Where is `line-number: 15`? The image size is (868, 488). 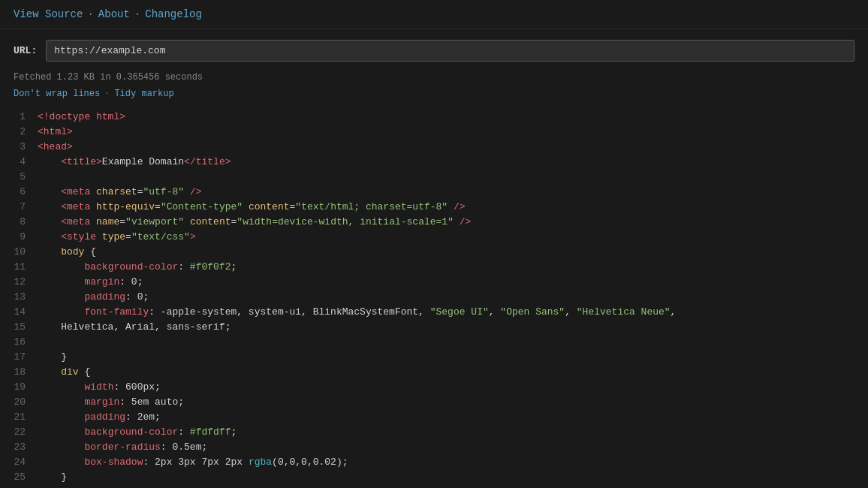
line-number: 15 is located at coordinates (19, 327).